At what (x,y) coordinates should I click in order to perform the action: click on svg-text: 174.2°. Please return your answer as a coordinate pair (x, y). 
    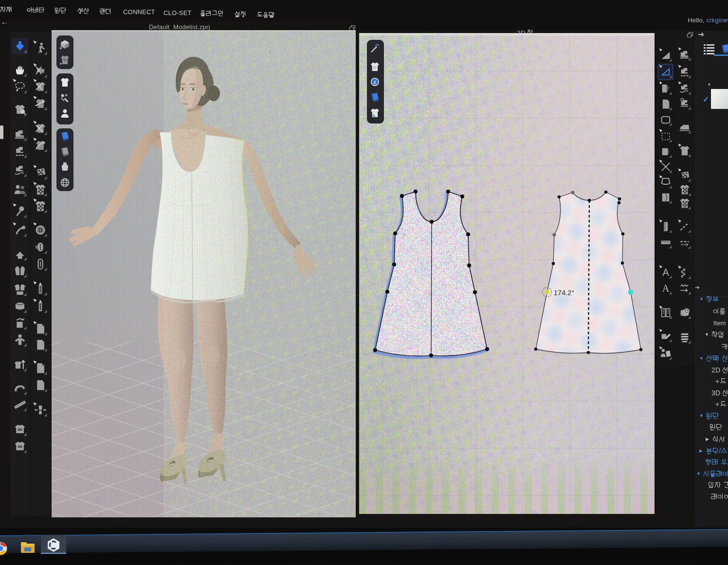
    Looking at the image, I should click on (564, 293).